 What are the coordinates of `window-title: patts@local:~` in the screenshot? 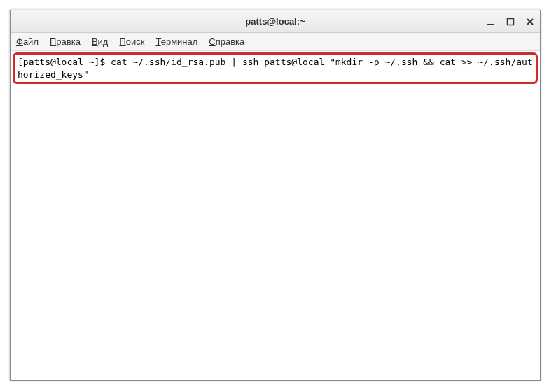 It's located at (274, 21).